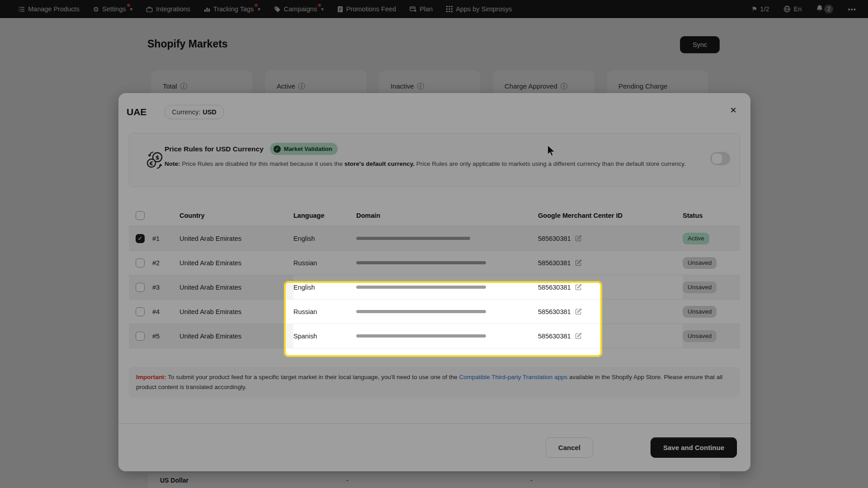 This screenshot has height=488, width=868. Describe the element at coordinates (434, 312) in the screenshot. I see `table-row: #4 United Arab Emirates Russian 58563038…` at that location.